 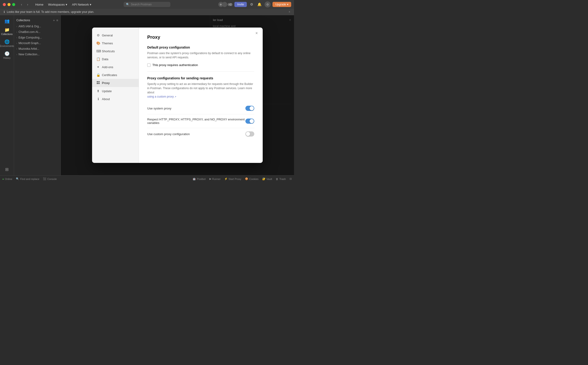 I want to click on invite-button: Invite, so click(x=241, y=4).